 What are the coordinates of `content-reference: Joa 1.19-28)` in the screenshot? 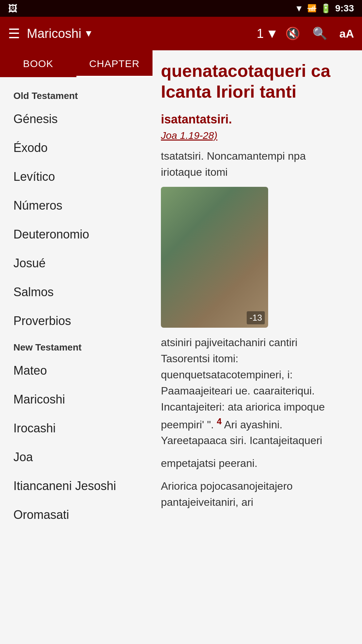 It's located at (255, 136).